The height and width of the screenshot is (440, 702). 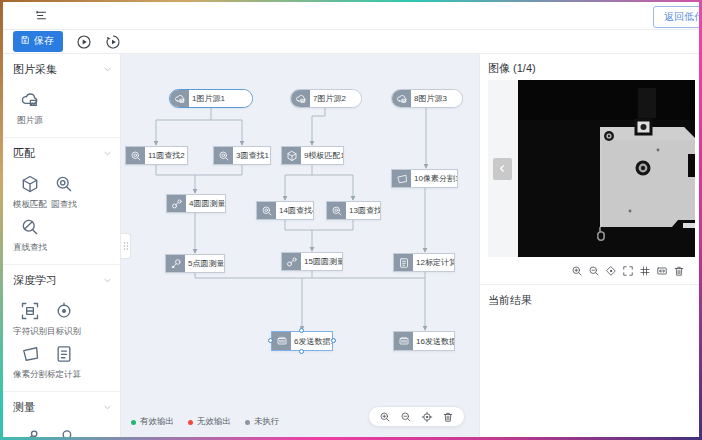 I want to click on node-3: 3圆查找1, so click(x=242, y=156).